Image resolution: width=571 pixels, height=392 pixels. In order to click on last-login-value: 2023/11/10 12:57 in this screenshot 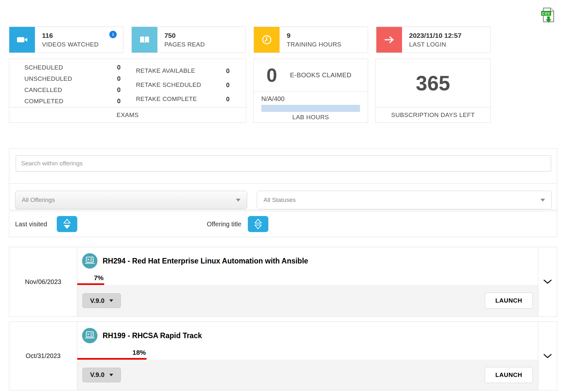, I will do `click(435, 36)`.